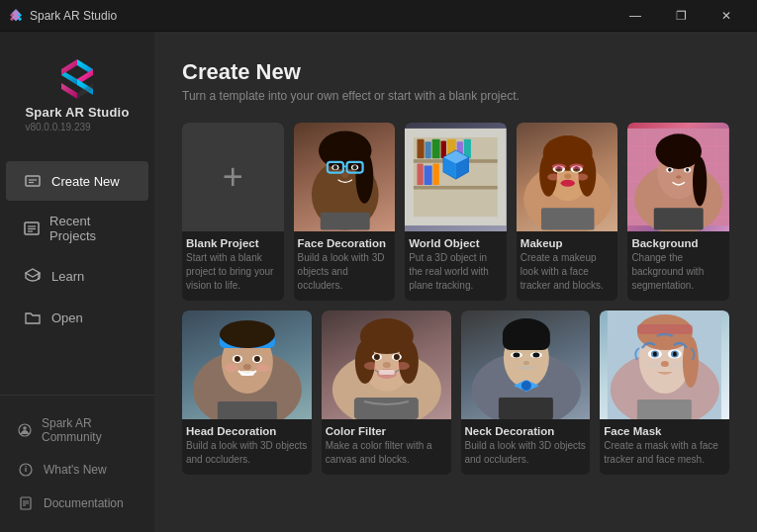  I want to click on community-label: Spark AR Community, so click(89, 430).